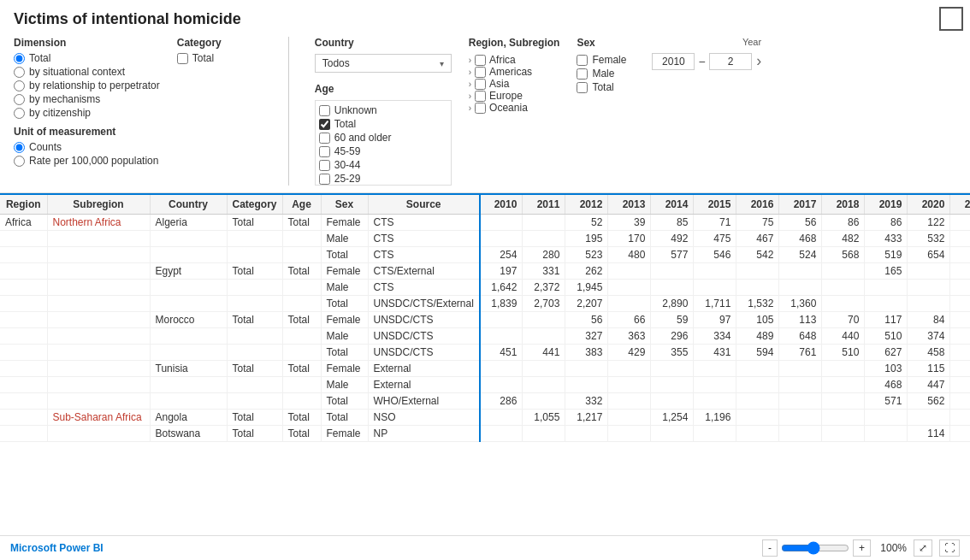  I want to click on table-row: Tunisia Total Total Female External 1031…, so click(485, 369).